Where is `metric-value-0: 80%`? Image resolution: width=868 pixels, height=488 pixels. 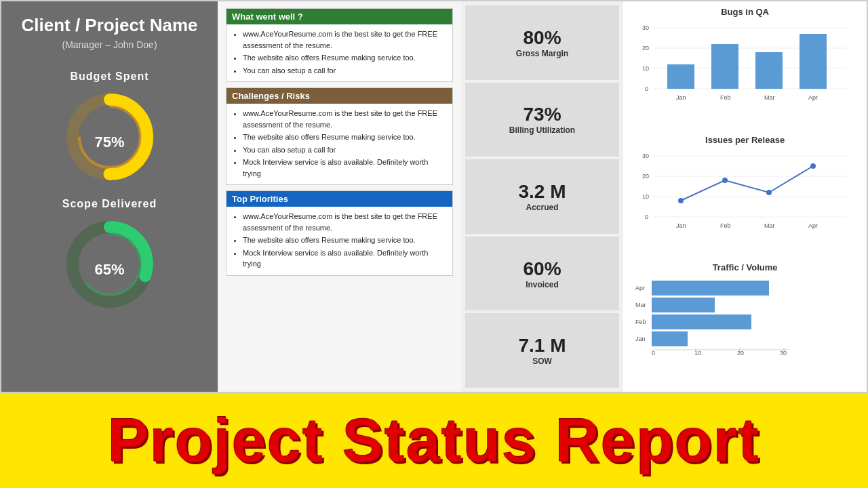
metric-value-0: 80% is located at coordinates (542, 38).